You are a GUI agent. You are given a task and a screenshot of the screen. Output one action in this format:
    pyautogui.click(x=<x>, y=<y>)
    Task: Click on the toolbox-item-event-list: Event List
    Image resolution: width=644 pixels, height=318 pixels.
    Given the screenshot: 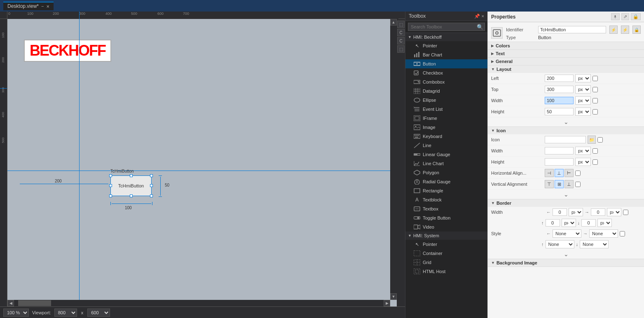 What is the action you would take?
    pyautogui.click(x=447, y=109)
    